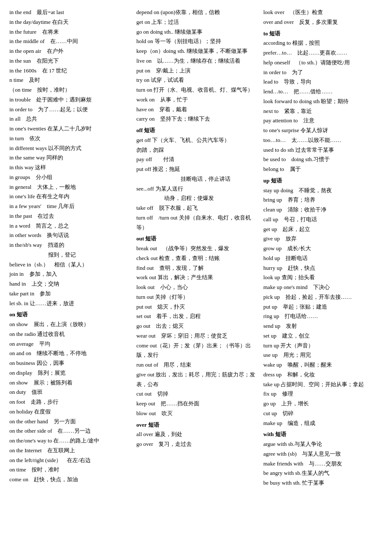 The image size is (392, 555). I want to click on list-item: in the sun 在阳光下, so click(69, 61).